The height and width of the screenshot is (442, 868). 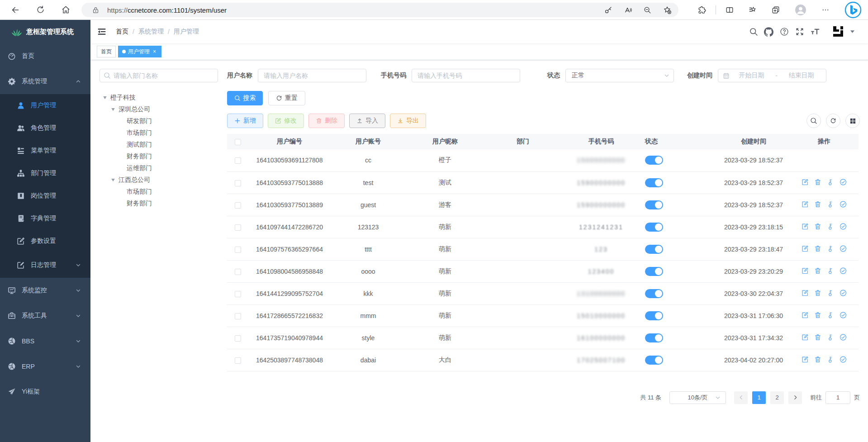 What do you see at coordinates (801, 10) in the screenshot?
I see `browser-profile-icon` at bounding box center [801, 10].